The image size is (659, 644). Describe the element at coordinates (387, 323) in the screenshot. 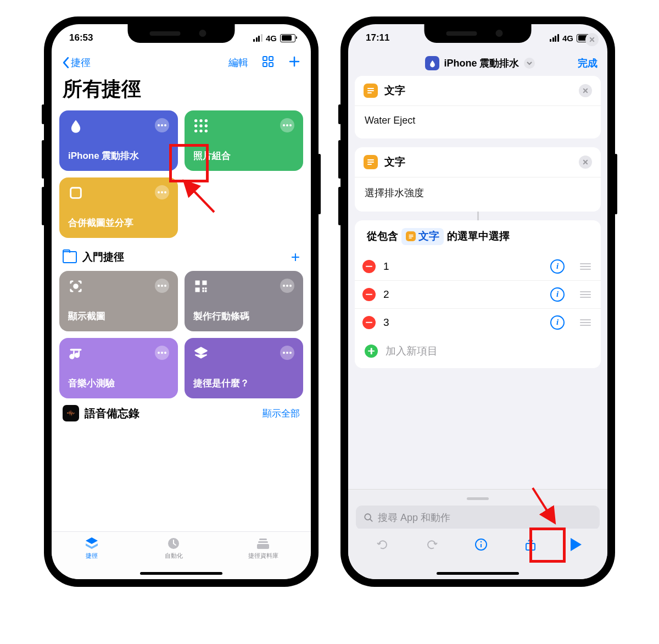

I see `option-label: 3` at that location.